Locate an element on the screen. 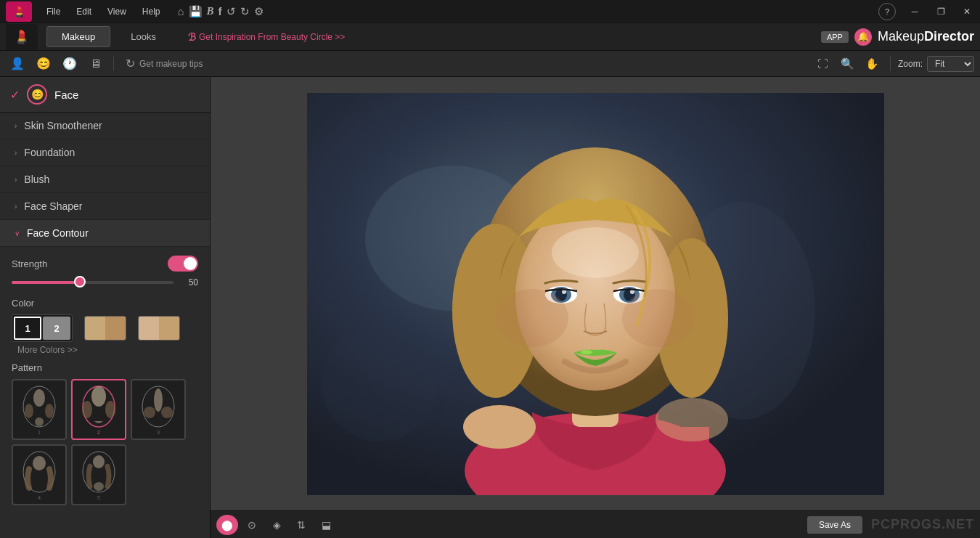  bottom-toolbar: ⬤ ⊙ ◈ ⇅ ⬓ Save As PCPROGS.NET is located at coordinates (595, 524).